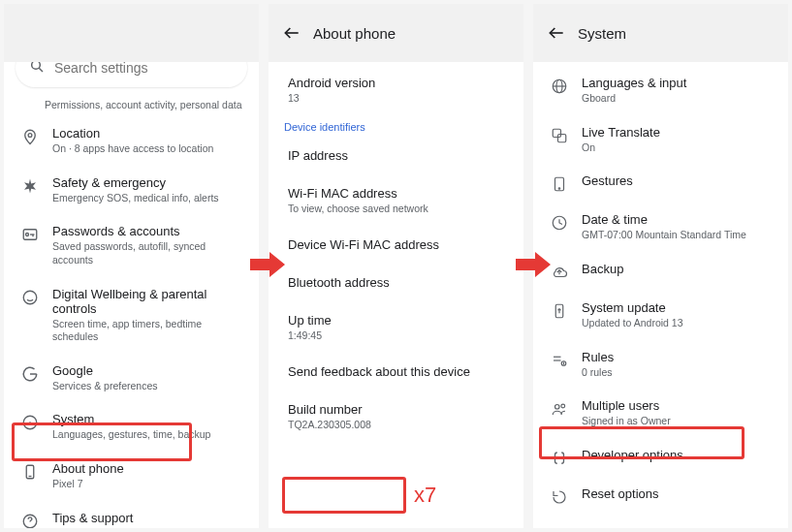  I want to click on info-icon, so click(30, 422).